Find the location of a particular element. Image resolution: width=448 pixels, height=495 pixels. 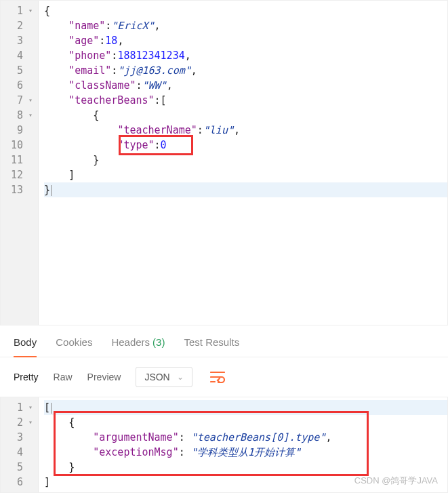

tab-test-results: Test Results is located at coordinates (211, 346).